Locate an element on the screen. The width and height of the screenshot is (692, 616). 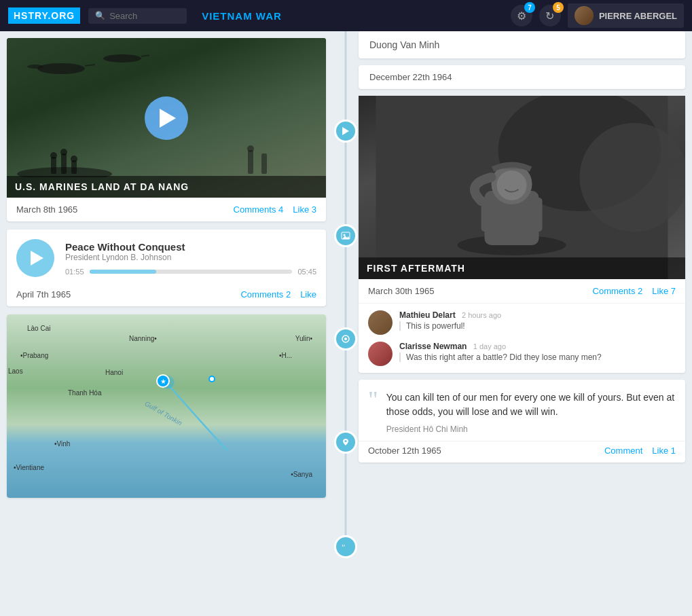
map-label-h: •H... is located at coordinates (285, 356).